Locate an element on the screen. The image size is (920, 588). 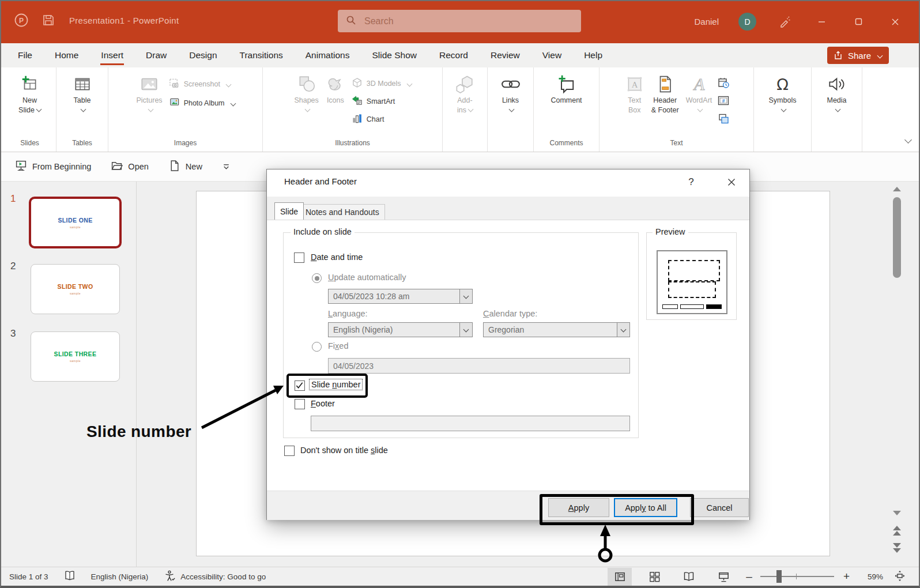
pen-icon is located at coordinates (785, 22).